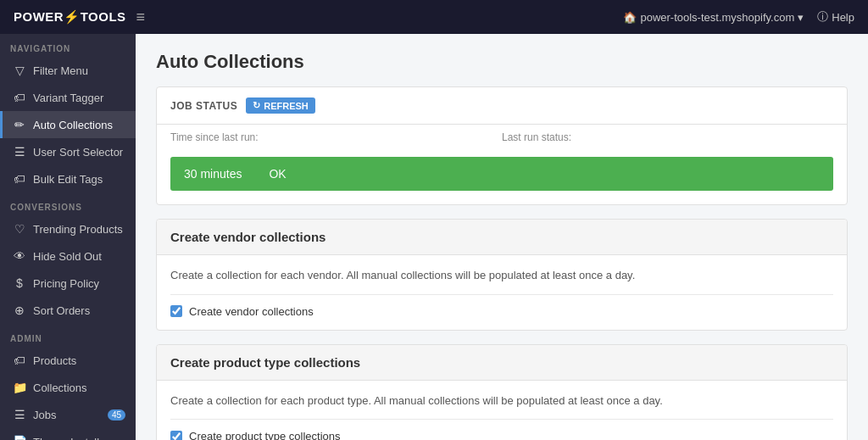 The image size is (868, 440). Describe the element at coordinates (287, 106) in the screenshot. I see `refresh-label: REFRESH` at that location.